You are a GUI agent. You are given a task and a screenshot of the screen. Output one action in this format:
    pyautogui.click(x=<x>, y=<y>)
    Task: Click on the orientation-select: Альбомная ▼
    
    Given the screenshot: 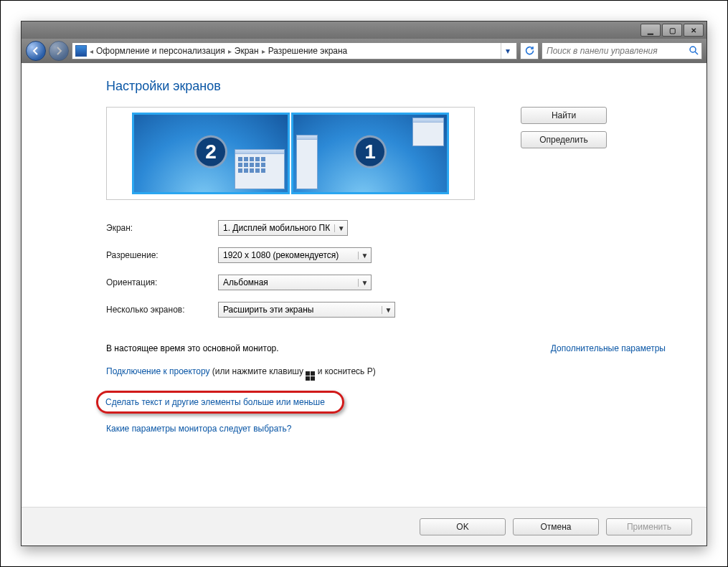 What is the action you would take?
    pyautogui.click(x=295, y=282)
    